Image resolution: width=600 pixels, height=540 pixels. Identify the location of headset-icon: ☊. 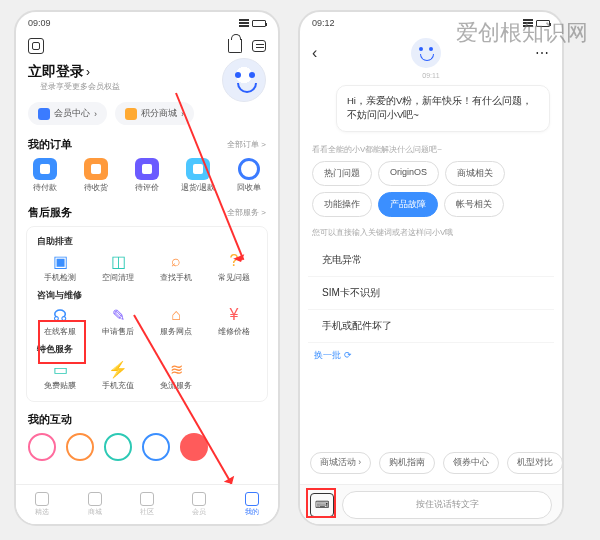
(60, 315).